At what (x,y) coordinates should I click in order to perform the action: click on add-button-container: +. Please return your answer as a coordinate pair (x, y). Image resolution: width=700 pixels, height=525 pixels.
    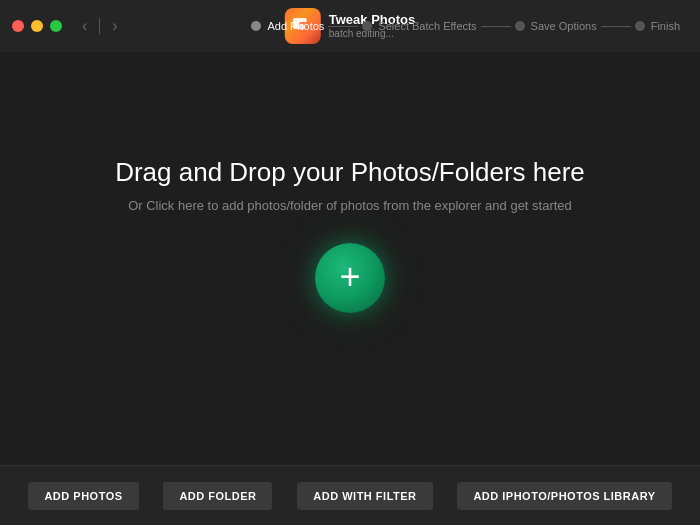
    Looking at the image, I should click on (350, 278).